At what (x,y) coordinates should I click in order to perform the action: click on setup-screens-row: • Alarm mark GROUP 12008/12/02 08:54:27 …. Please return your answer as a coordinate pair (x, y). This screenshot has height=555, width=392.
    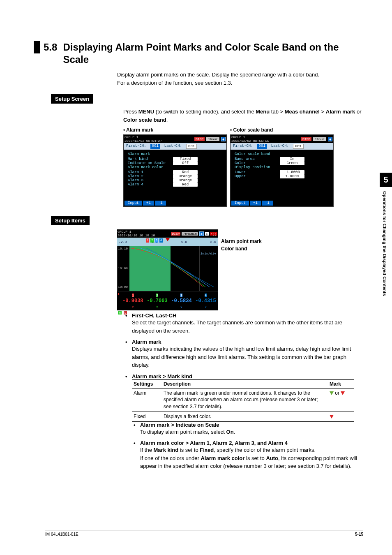
    Looking at the image, I should click on (243, 167).